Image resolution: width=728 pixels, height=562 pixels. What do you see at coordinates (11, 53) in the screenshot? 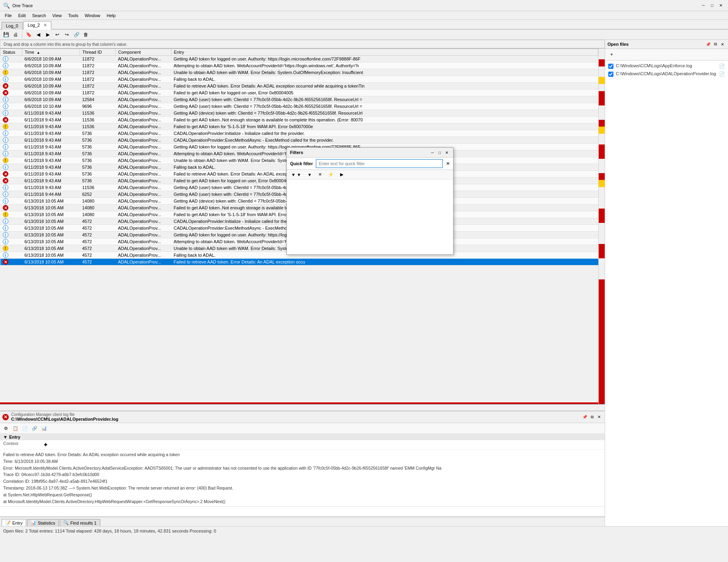
I see `col-status: Status` at bounding box center [11, 53].